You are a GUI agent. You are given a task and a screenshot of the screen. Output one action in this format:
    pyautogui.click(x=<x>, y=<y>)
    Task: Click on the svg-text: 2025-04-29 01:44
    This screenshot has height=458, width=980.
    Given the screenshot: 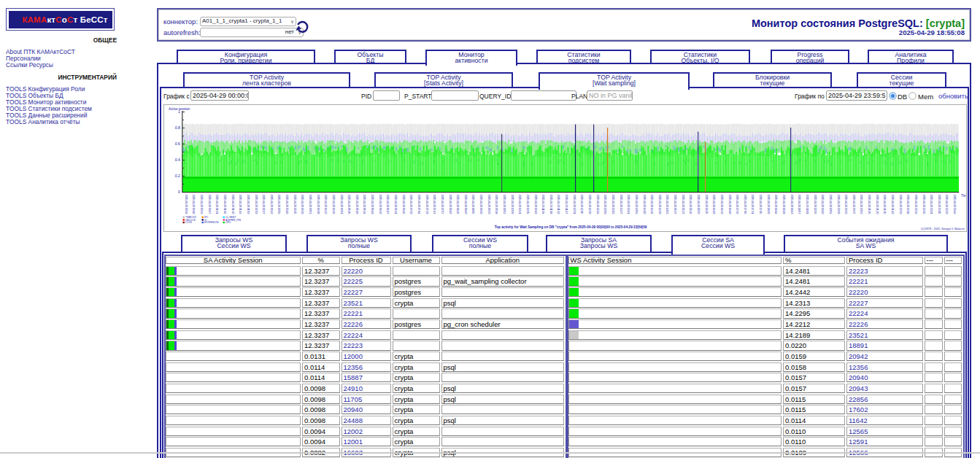 What is the action you would take?
    pyautogui.click(x=241, y=205)
    